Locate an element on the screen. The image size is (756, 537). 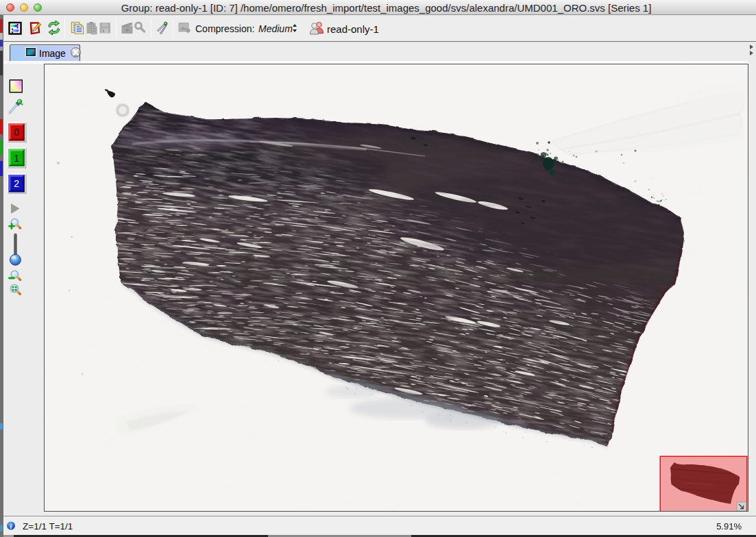
svg-text: 0 is located at coordinates (16, 132).